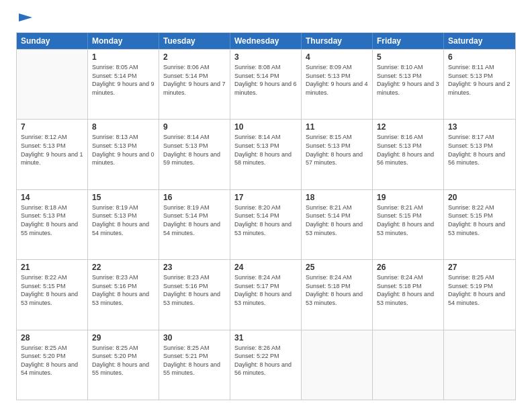 This screenshot has height=411, width=532. I want to click on cell-info: Sunrise: 8:09 AMSunset: 5:13 PMDaylight:…, so click(337, 80).